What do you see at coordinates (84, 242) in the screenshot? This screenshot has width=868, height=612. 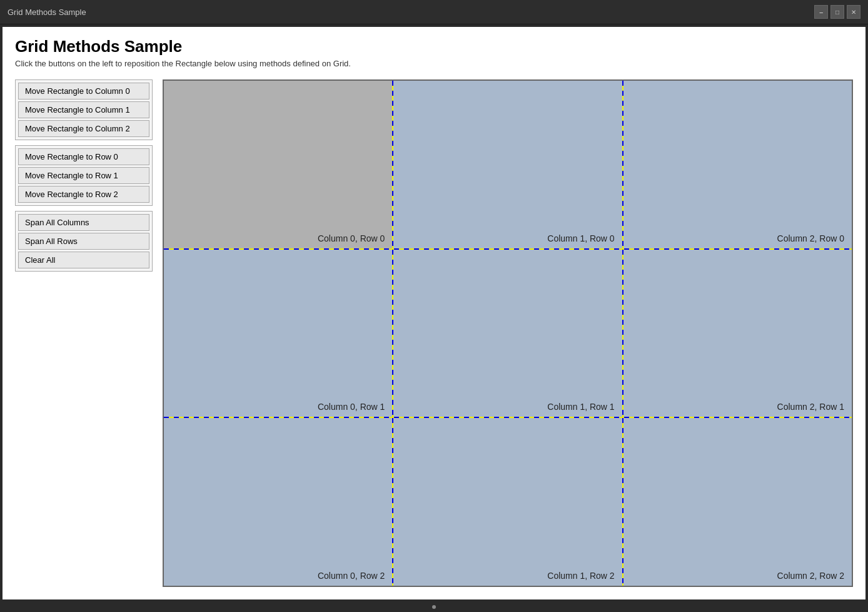 I see `span-all-rows-button: Span All Rows` at bounding box center [84, 242].